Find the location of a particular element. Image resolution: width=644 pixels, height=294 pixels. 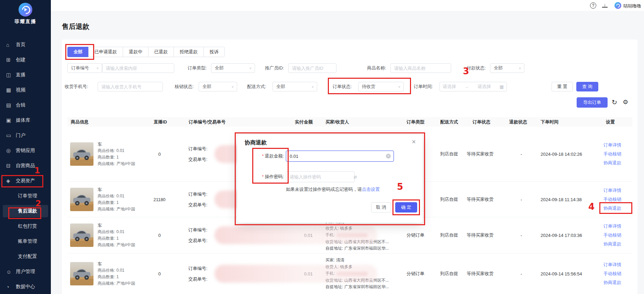

order-time: 2024-09-14 17:03:36 is located at coordinates (566, 235).